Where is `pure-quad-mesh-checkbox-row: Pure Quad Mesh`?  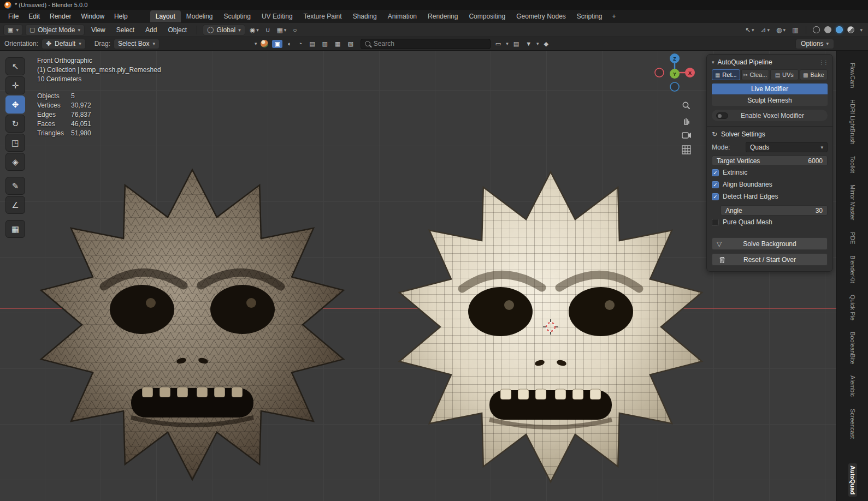 pure-quad-mesh-checkbox-row: Pure Quad Mesh is located at coordinates (770, 222).